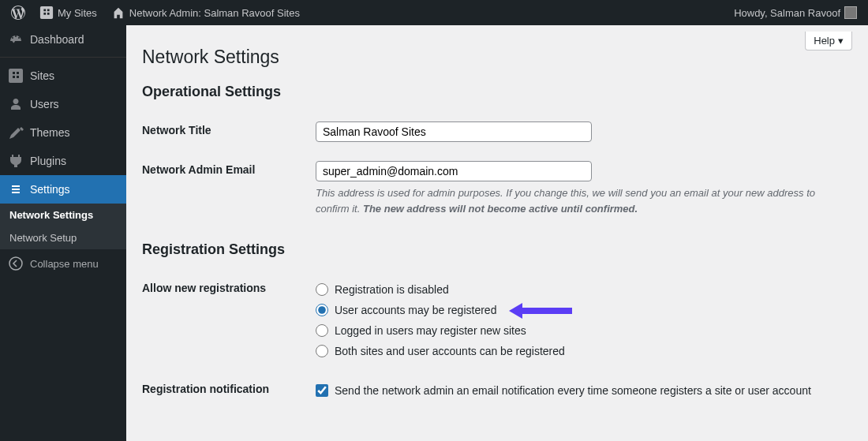  Describe the element at coordinates (322, 391) in the screenshot. I see `reg-notification-checkbox` at that location.